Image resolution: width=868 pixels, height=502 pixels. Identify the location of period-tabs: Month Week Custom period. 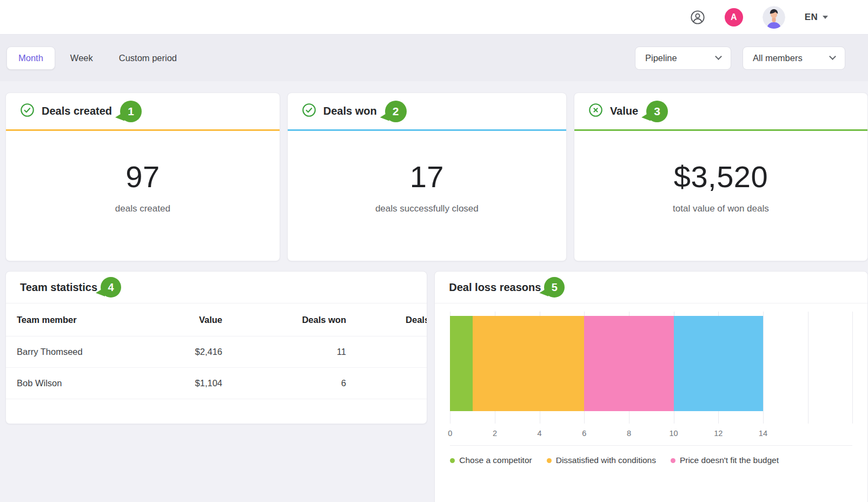
(98, 58).